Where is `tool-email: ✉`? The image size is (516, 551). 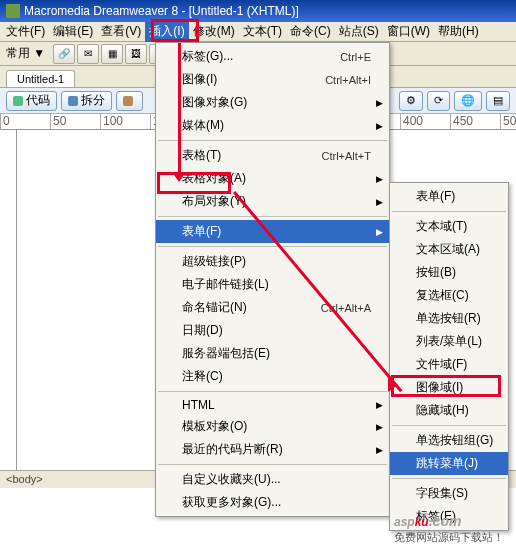
tool-email: ✉ is located at coordinates (88, 54).